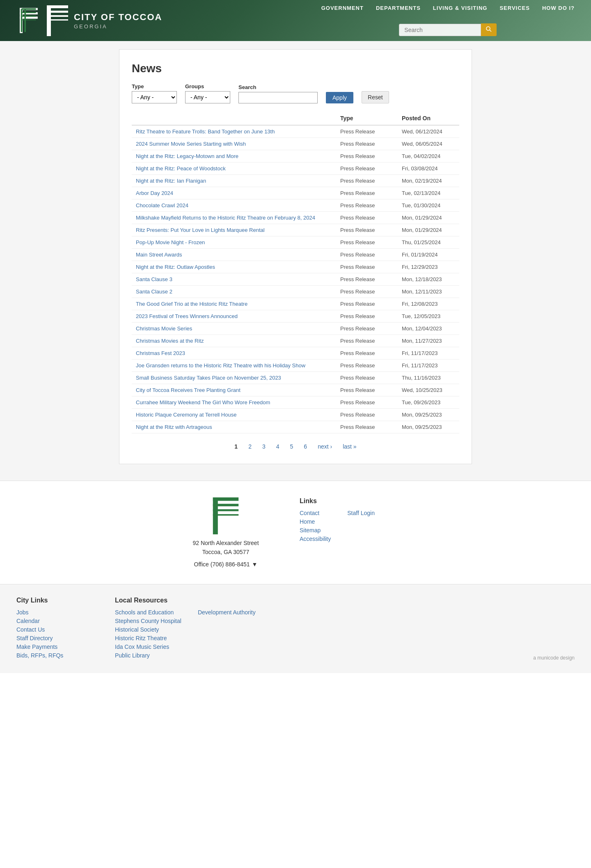  What do you see at coordinates (181, 168) in the screenshot?
I see `news-link-3: Night at the Ritz: Peace of Woodstock` at bounding box center [181, 168].